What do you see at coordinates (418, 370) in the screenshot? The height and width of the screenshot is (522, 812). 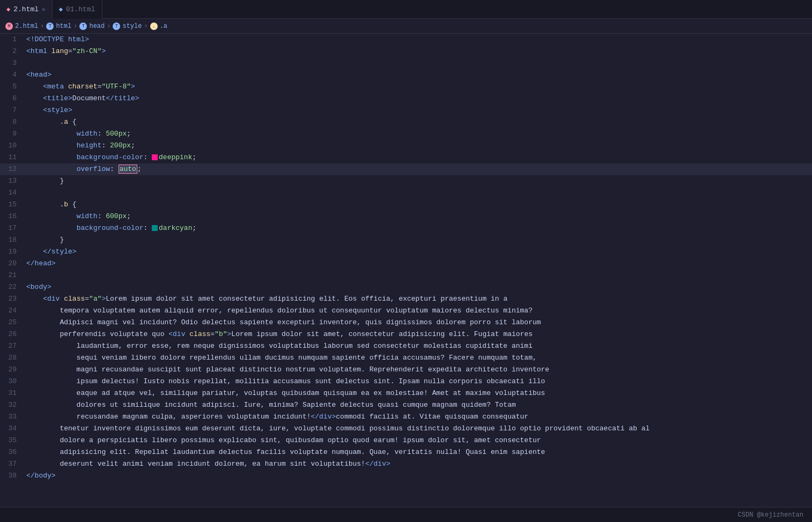 I see `line-content-29: magni recusandae suscipit sunt placeat d…` at bounding box center [418, 370].